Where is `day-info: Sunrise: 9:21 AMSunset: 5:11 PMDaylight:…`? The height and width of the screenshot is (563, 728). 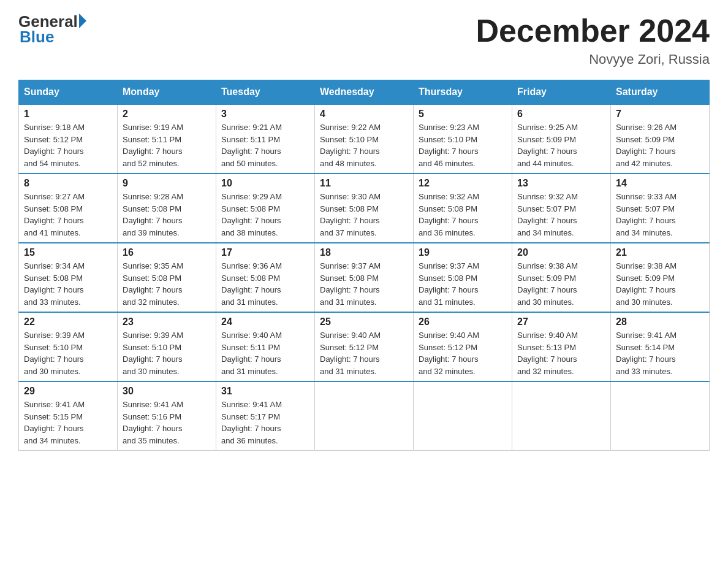
day-info: Sunrise: 9:21 AMSunset: 5:11 PMDaylight:… is located at coordinates (251, 145).